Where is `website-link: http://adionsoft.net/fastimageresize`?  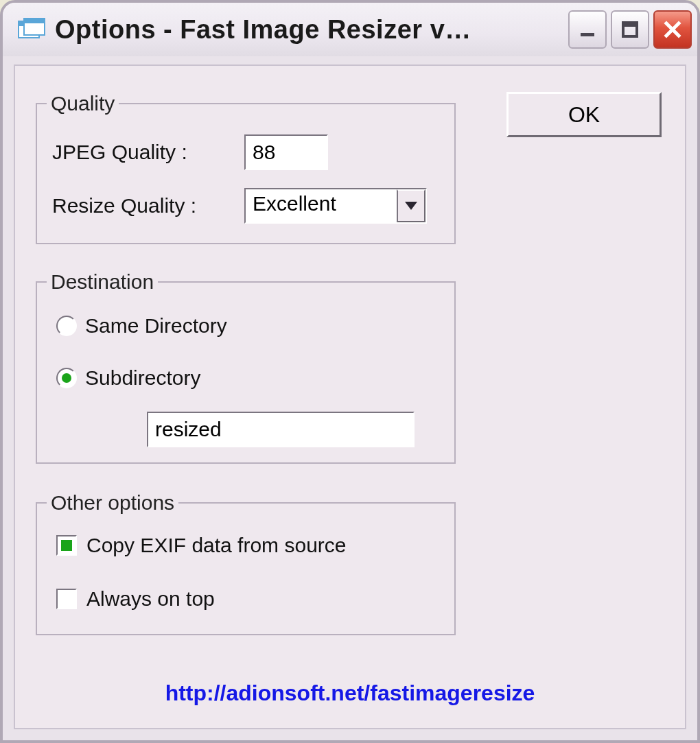 website-link: http://adionsoft.net/fastimageresize is located at coordinates (350, 693).